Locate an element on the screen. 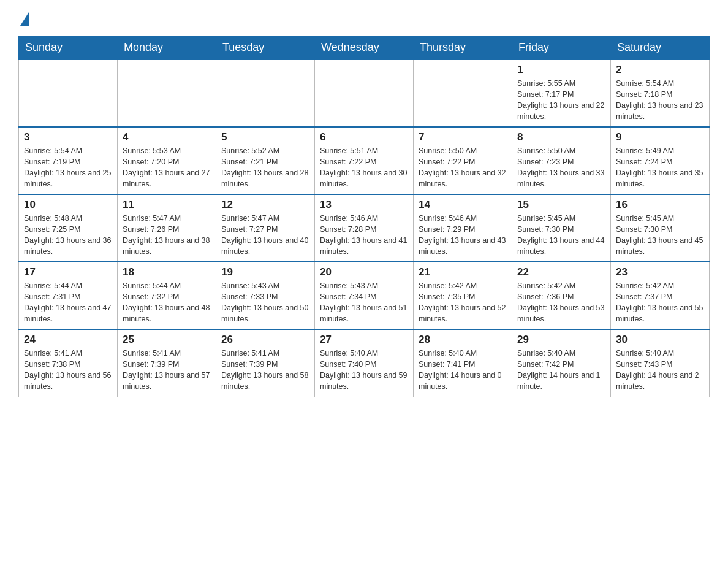  calendar-cell: 26Sunrise: 5:41 AMSunset: 7:39 PMDayligh… is located at coordinates (266, 363).